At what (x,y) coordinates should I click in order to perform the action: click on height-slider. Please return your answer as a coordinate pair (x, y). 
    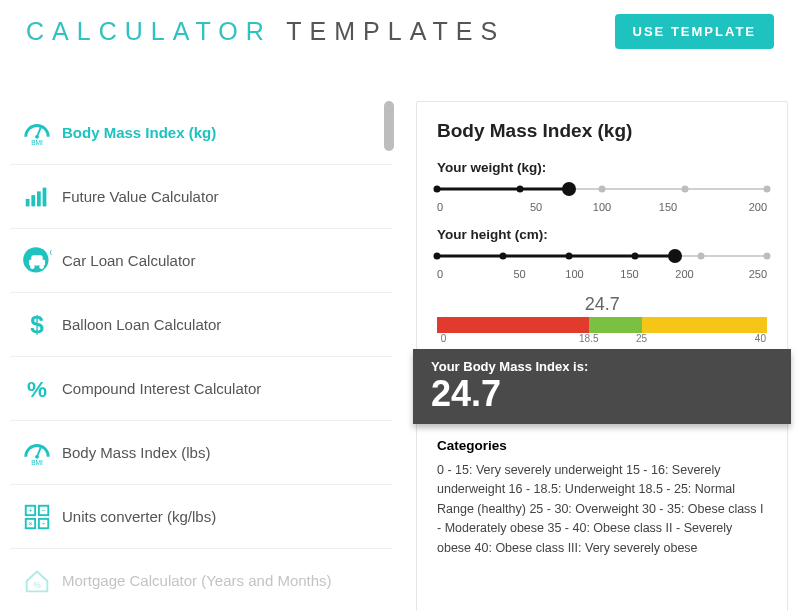
    Looking at the image, I should click on (602, 256).